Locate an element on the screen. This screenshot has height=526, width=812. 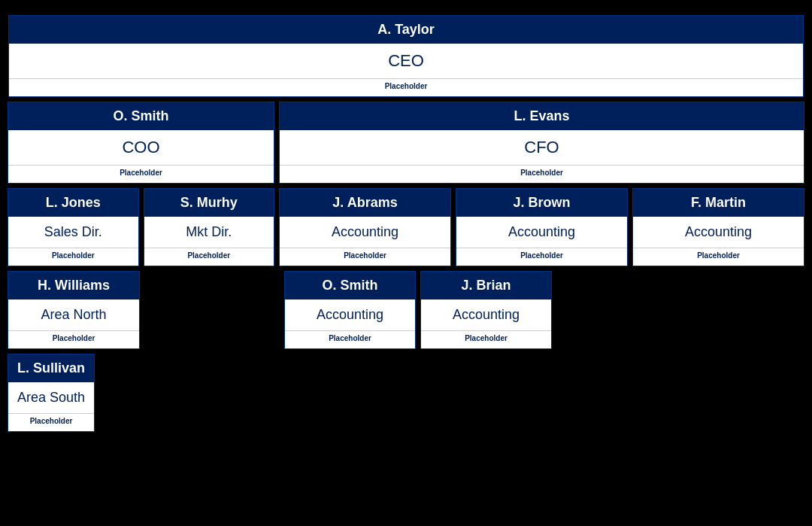
osmith-coo-name: O. Smith is located at coordinates (141, 116).